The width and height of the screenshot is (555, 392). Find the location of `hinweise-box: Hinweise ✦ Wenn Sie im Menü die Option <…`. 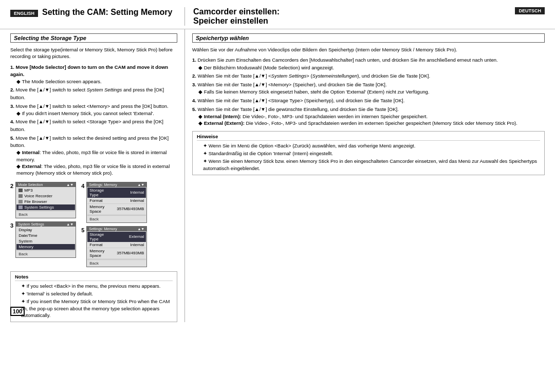

hinweise-box: Hinweise ✦ Wenn Sie im Menü die Option <… is located at coordinates (368, 153).